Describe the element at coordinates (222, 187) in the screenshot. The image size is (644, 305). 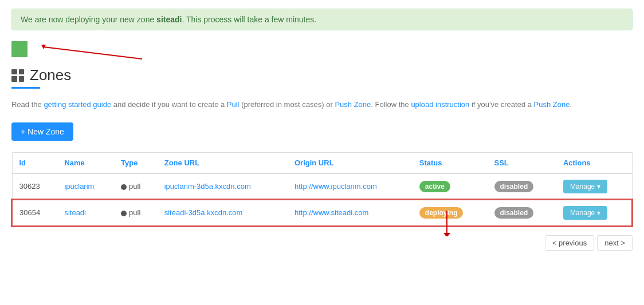
I see `cell-zone-url: ipuclarim-3d5a.kxcdn.com` at that location.